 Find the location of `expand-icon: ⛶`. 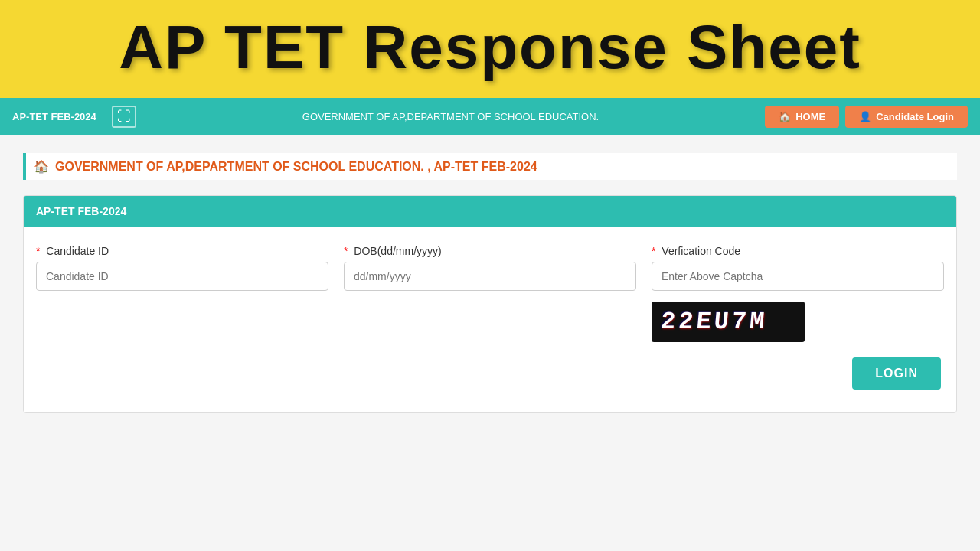

expand-icon: ⛶ is located at coordinates (124, 116).